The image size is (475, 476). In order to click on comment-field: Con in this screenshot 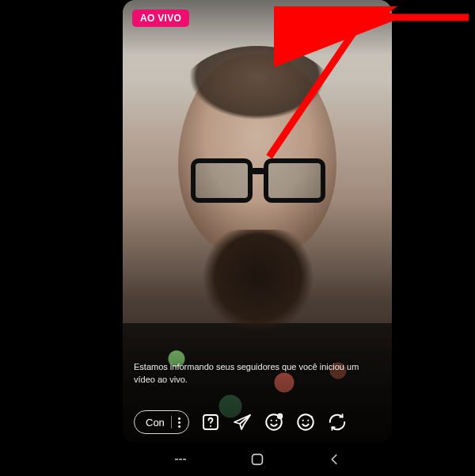, I will do `click(162, 422)`.